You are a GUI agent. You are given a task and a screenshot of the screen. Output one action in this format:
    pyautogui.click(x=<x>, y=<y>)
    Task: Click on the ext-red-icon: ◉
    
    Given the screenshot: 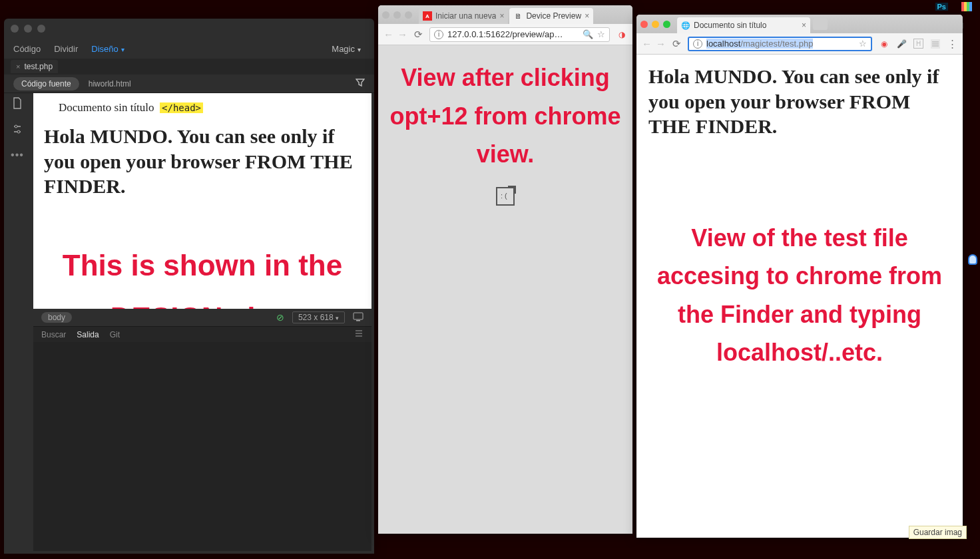 What is the action you would take?
    pyautogui.click(x=884, y=44)
    